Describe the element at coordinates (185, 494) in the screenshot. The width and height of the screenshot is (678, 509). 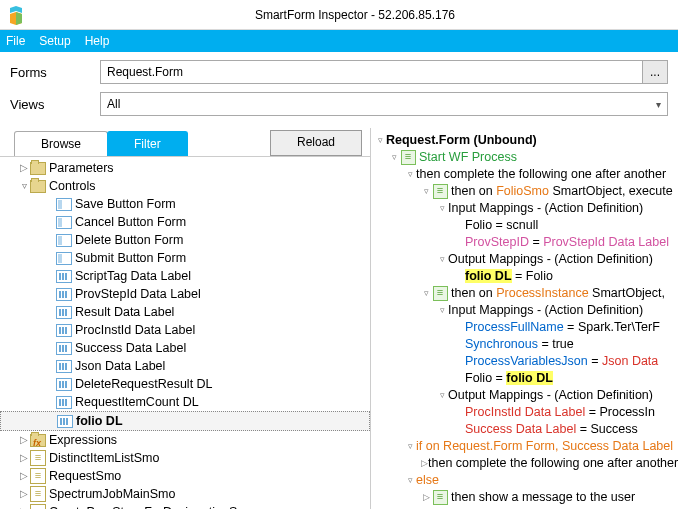
I see `tree-smo: ▷SpectrumJobMainSmo` at that location.